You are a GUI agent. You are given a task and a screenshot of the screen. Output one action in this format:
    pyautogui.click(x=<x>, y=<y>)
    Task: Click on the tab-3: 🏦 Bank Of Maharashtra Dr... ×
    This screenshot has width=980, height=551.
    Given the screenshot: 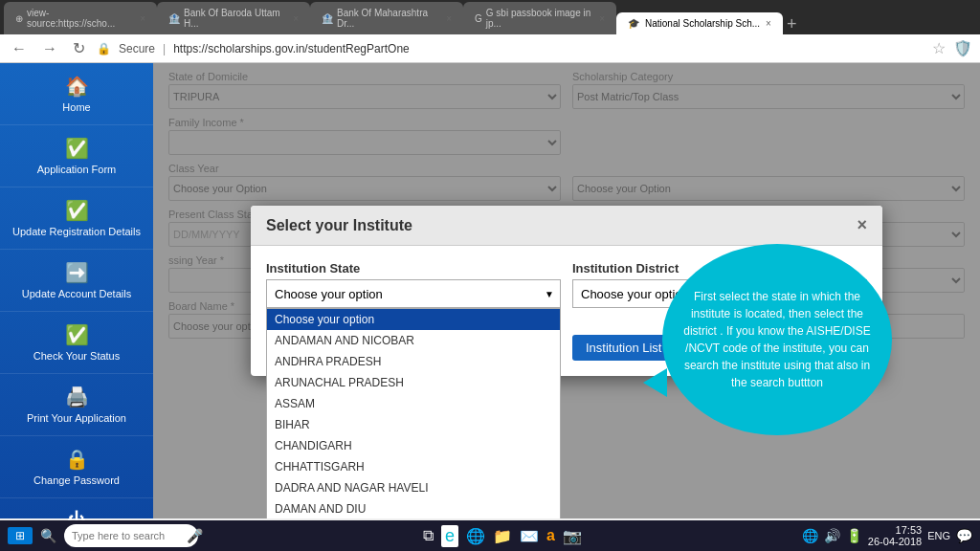 What is the action you would take?
    pyautogui.click(x=387, y=18)
    